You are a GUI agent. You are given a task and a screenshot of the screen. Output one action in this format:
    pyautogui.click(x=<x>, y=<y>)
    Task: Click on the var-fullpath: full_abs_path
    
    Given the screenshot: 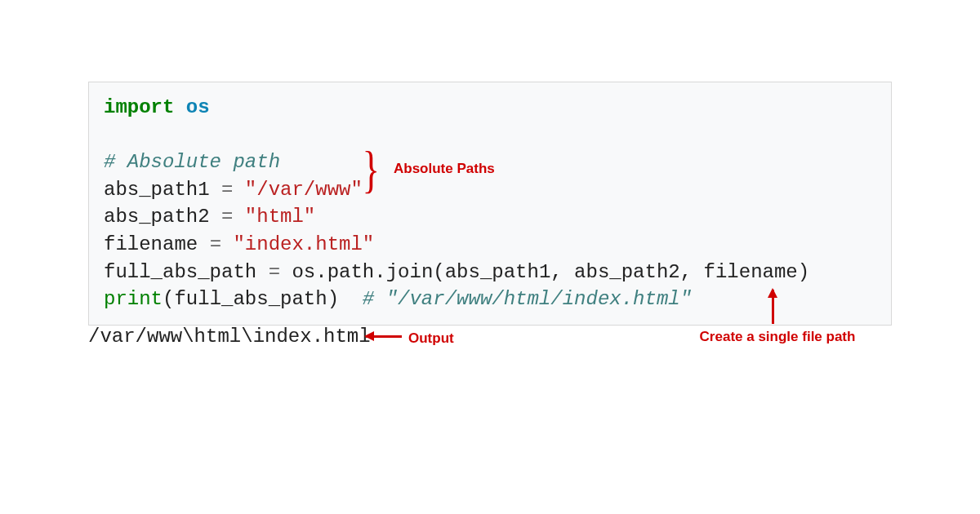 What is the action you would take?
    pyautogui.click(x=186, y=273)
    